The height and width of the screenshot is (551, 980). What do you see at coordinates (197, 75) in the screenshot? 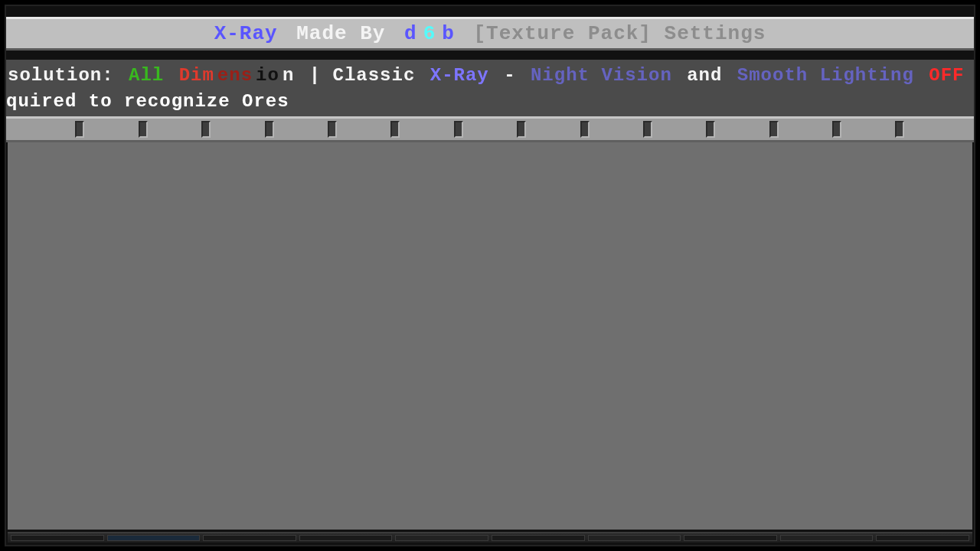
I see `subtitle-token: Dim` at bounding box center [197, 75].